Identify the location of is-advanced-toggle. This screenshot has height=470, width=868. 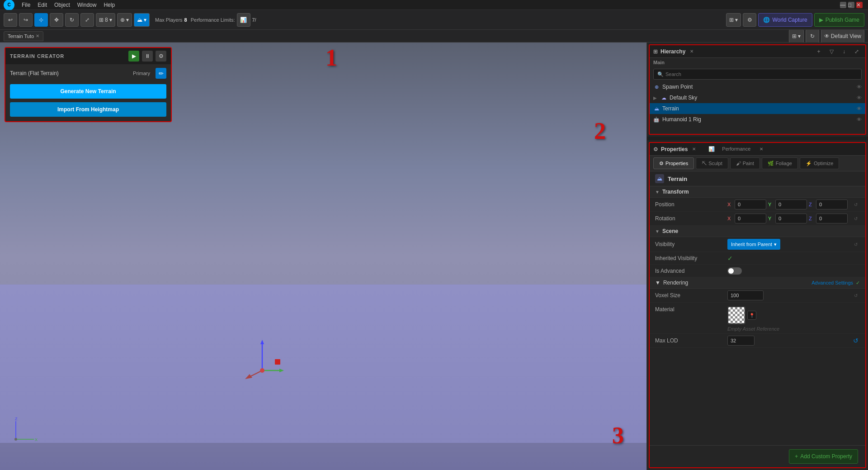
(735, 271).